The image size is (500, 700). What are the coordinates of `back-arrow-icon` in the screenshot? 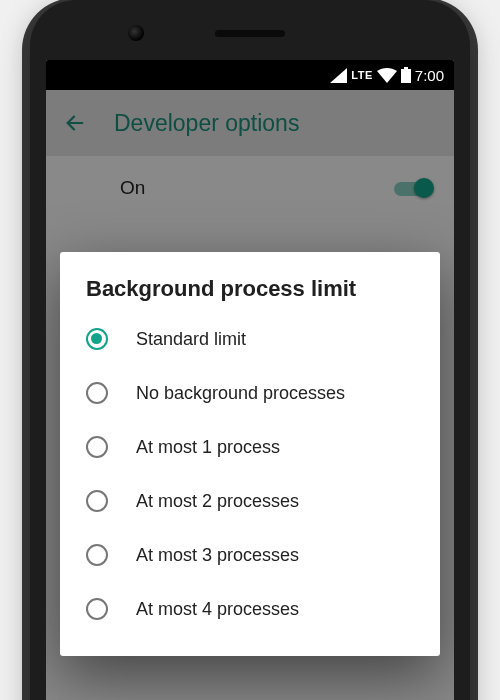 It's located at (75, 123).